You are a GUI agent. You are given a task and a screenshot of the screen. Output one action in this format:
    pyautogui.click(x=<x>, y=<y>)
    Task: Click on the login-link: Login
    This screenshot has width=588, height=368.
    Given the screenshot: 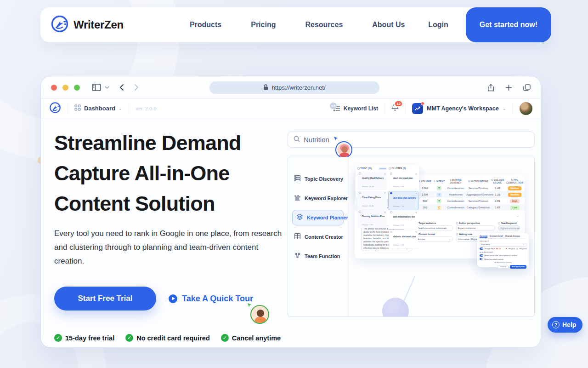 What is the action you would take?
    pyautogui.click(x=438, y=25)
    